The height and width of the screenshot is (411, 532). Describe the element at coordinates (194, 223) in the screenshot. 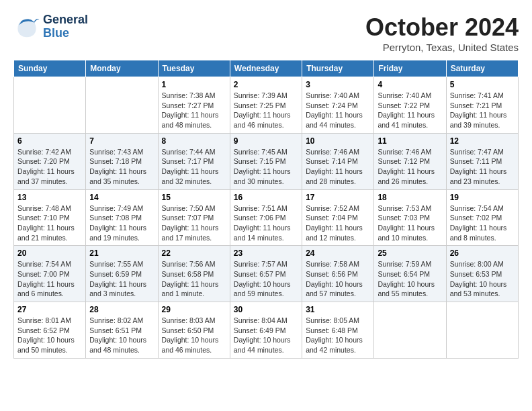

I see `day-info: Sunrise: 7:50 AM Sunset: 7:07 PM Dayligh…` at that location.